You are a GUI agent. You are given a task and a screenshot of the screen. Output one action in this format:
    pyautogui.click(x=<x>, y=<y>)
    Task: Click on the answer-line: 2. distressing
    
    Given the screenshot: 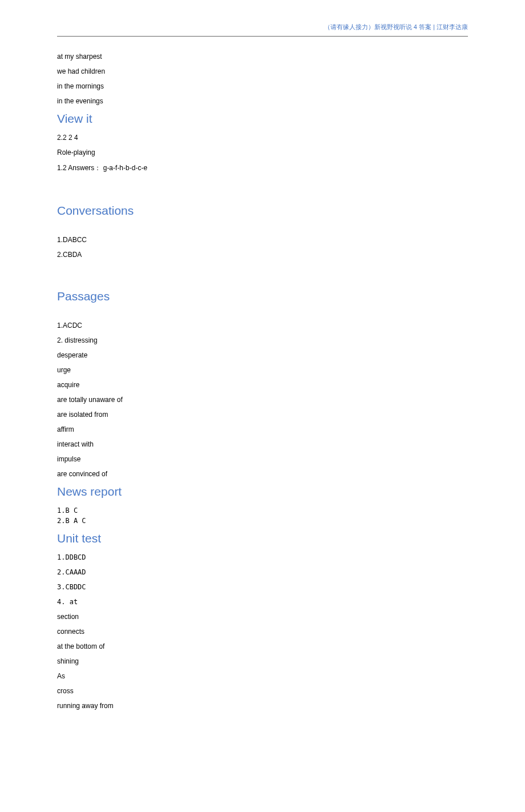 What is the action you would take?
    pyautogui.click(x=262, y=340)
    